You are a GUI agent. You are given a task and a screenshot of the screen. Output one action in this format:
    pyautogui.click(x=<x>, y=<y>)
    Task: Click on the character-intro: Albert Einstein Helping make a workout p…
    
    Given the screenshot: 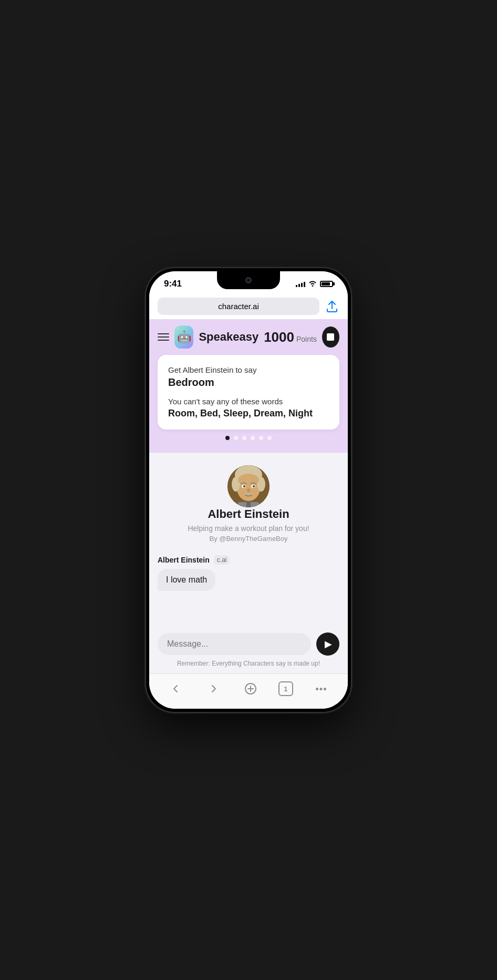 What is the action you would take?
    pyautogui.click(x=248, y=502)
    